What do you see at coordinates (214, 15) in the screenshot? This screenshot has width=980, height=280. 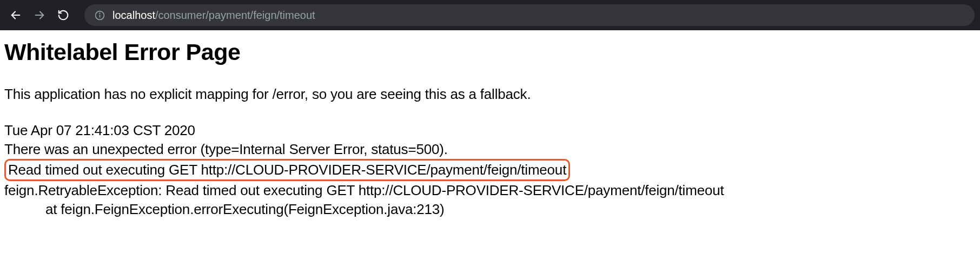 I see `url-text: localhost/consumer/payment/feign/timeout` at bounding box center [214, 15].